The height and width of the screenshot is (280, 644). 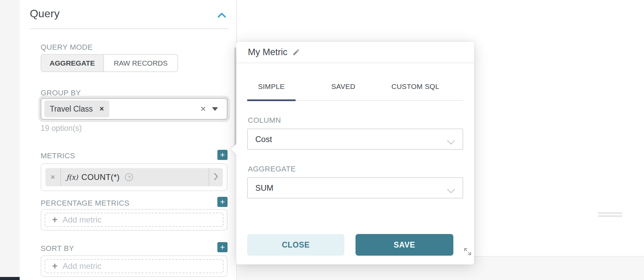 What do you see at coordinates (355, 90) in the screenshot?
I see `popover-tabs: SIMPLE SAVED CUSTOM SQL` at bounding box center [355, 90].